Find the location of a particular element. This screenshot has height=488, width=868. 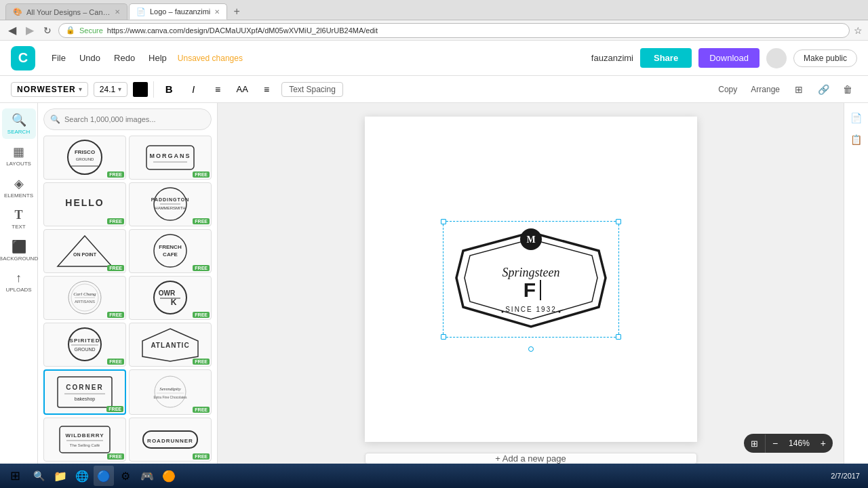

share-button: Share is located at coordinates (666, 58).